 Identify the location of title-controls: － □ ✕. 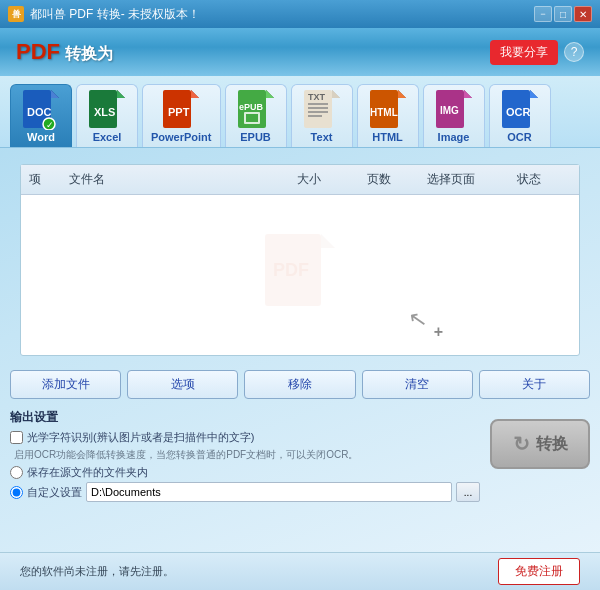
(563, 14).